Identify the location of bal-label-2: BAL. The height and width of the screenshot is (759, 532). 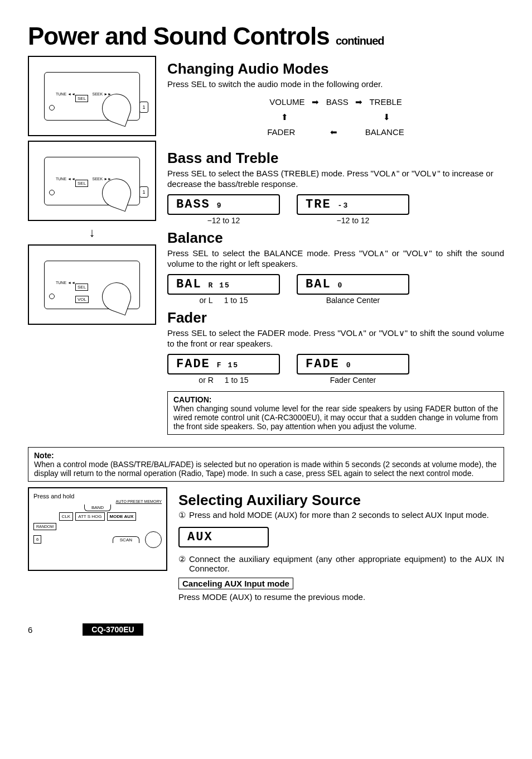
(318, 285).